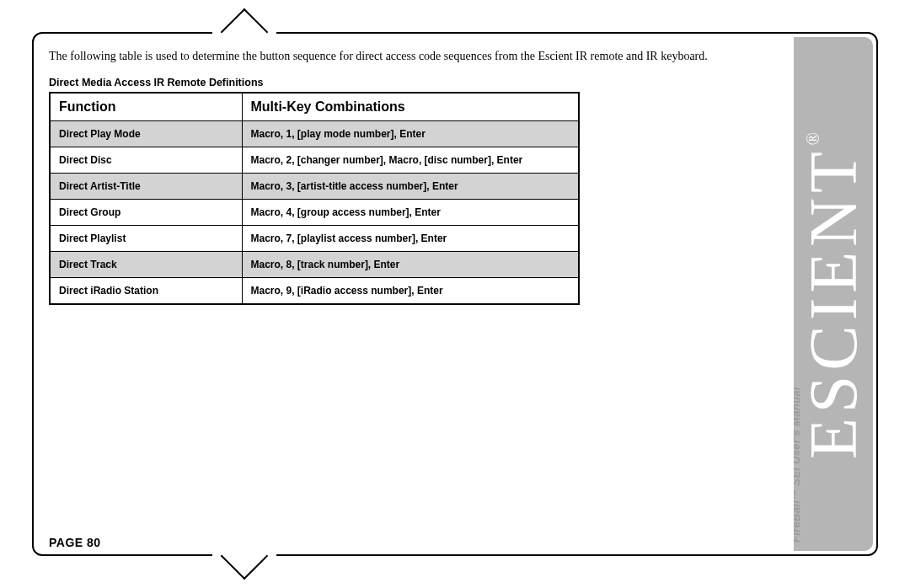  What do you see at coordinates (314, 107) in the screenshot?
I see `table-header-row: Function Multi-Key Combinations` at bounding box center [314, 107].